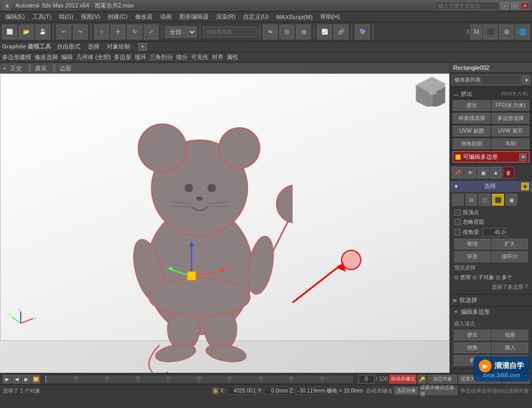 The height and width of the screenshot is (408, 532). I want to click on angle-checkbox, so click(458, 232).